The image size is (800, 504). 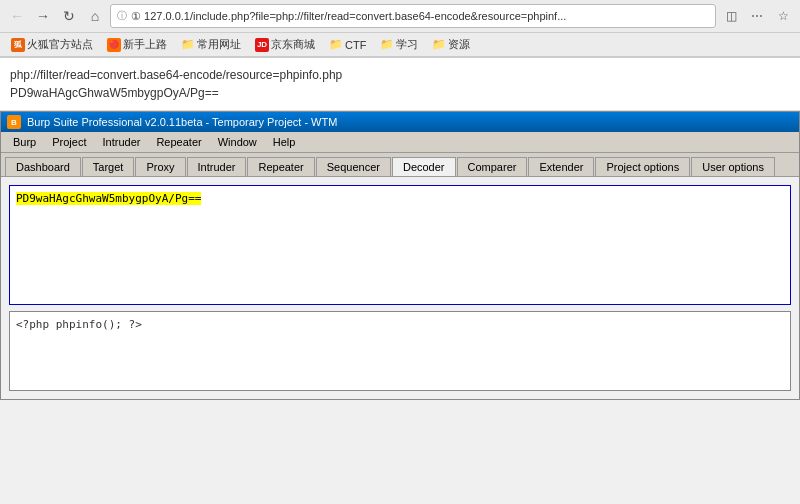 I want to click on menu-help: Help, so click(x=284, y=142).